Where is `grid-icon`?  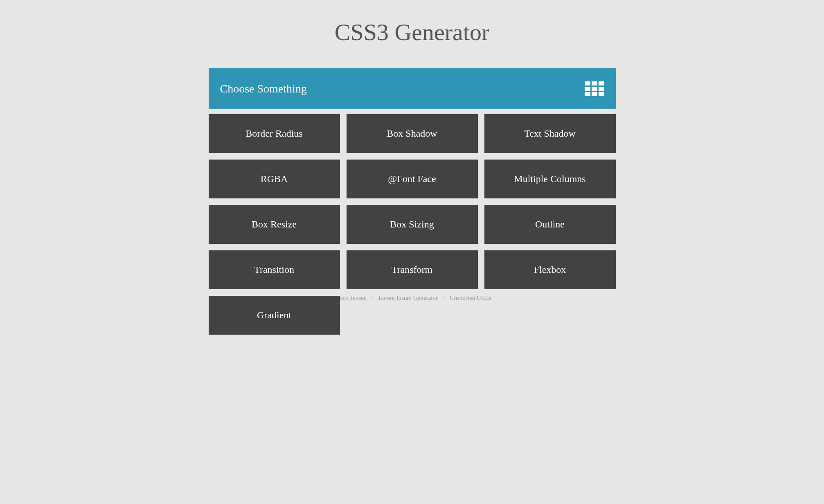 grid-icon is located at coordinates (594, 89).